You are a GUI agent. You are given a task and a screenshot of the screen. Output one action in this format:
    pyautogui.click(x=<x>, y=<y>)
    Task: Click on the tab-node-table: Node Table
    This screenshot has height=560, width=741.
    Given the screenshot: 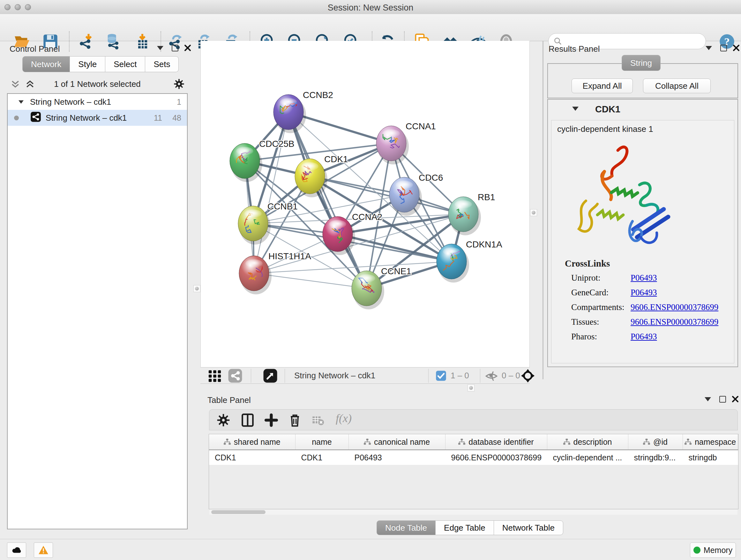 What is the action you would take?
    pyautogui.click(x=406, y=528)
    